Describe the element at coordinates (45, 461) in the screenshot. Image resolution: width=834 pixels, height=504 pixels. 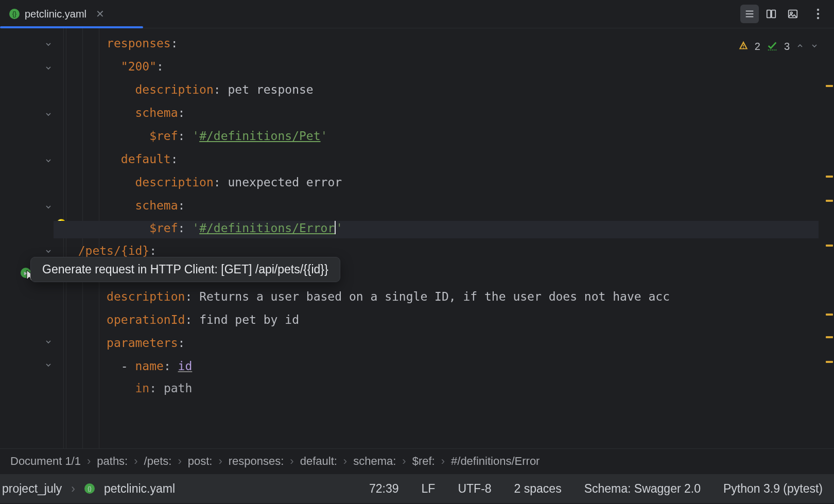
I see `breadcrumb-item: Document 1/1` at that location.